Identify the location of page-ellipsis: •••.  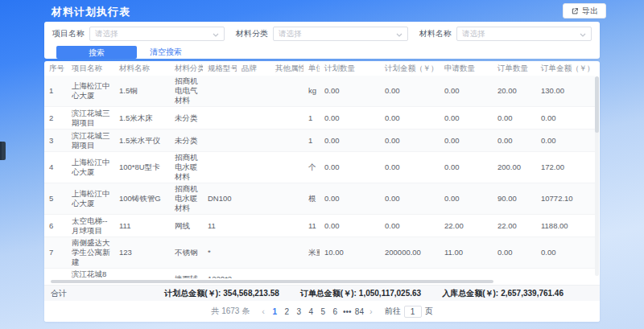
(348, 312).